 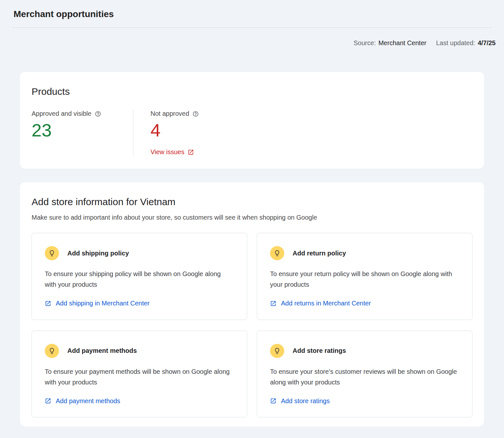 I want to click on tip-title: Add payment methods, so click(x=102, y=351).